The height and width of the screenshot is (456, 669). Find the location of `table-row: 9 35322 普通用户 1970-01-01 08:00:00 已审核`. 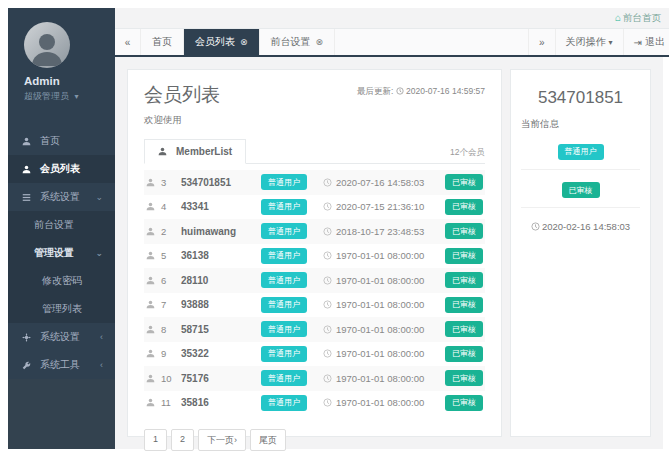

table-row: 9 35322 普通用户 1970-01-01 08:00:00 已审核 is located at coordinates (314, 354).